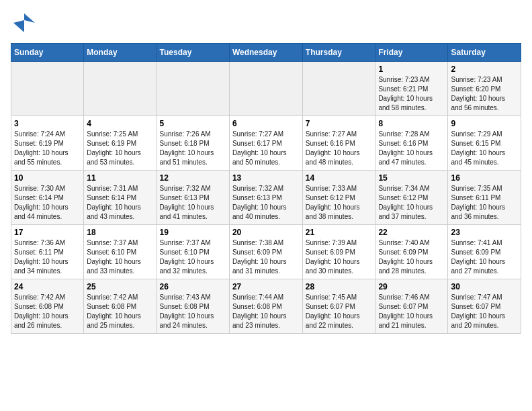 The width and height of the screenshot is (532, 411). Describe the element at coordinates (193, 287) in the screenshot. I see `day-number: 26` at that location.